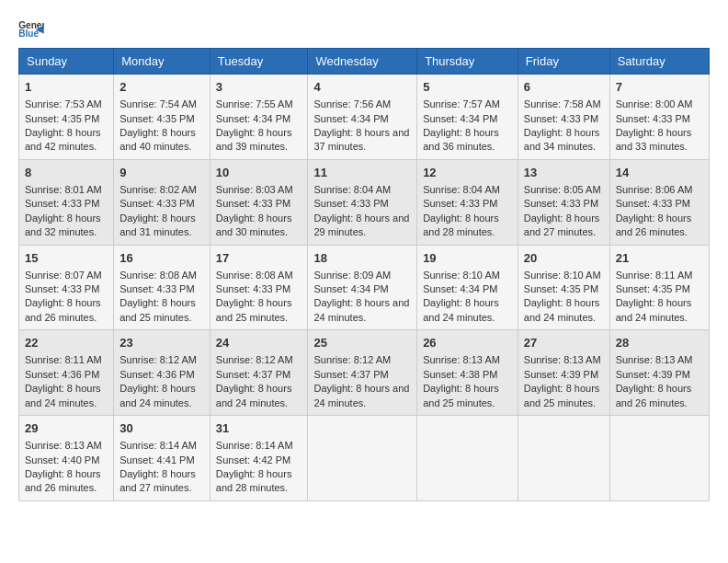 The height and width of the screenshot is (563, 728). What do you see at coordinates (461, 140) in the screenshot?
I see `daylight-text: Daylight: 8 hours and 36 minutes.` at bounding box center [461, 140].